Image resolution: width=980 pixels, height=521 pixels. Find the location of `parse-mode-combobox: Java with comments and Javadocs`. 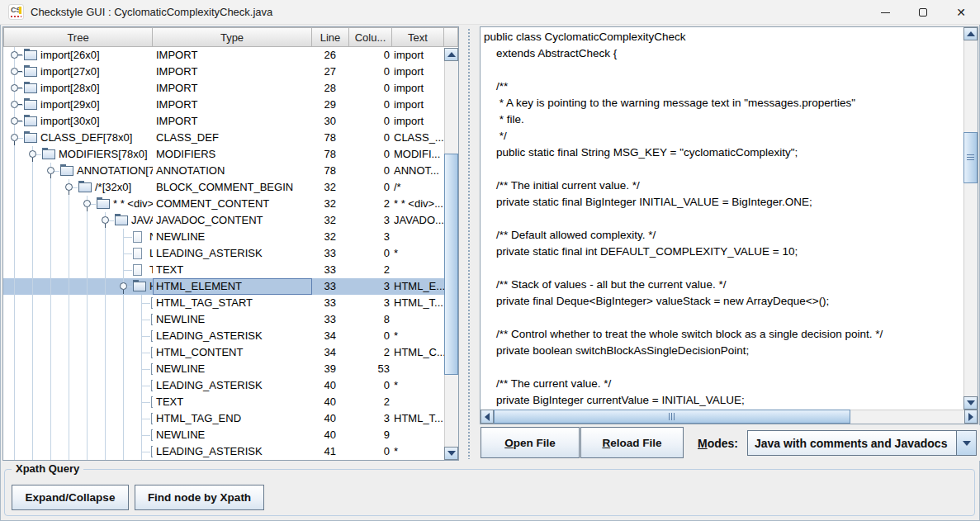

parse-mode-combobox: Java with comments and Javadocs is located at coordinates (862, 443).